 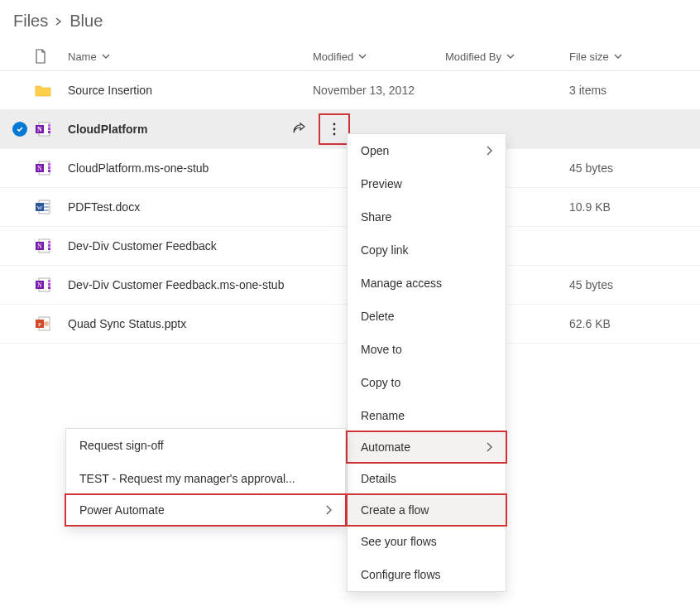 What do you see at coordinates (376, 217) in the screenshot?
I see `menu-item-label: Share` at bounding box center [376, 217].